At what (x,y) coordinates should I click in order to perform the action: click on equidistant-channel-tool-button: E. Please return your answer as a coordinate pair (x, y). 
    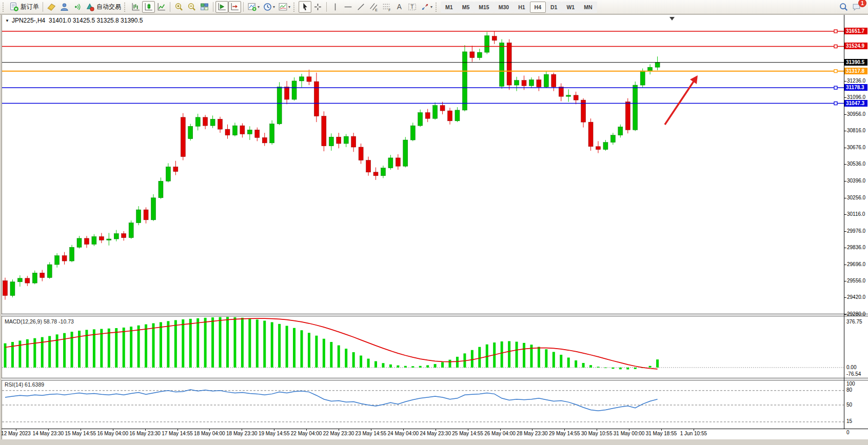
    Looking at the image, I should click on (373, 7).